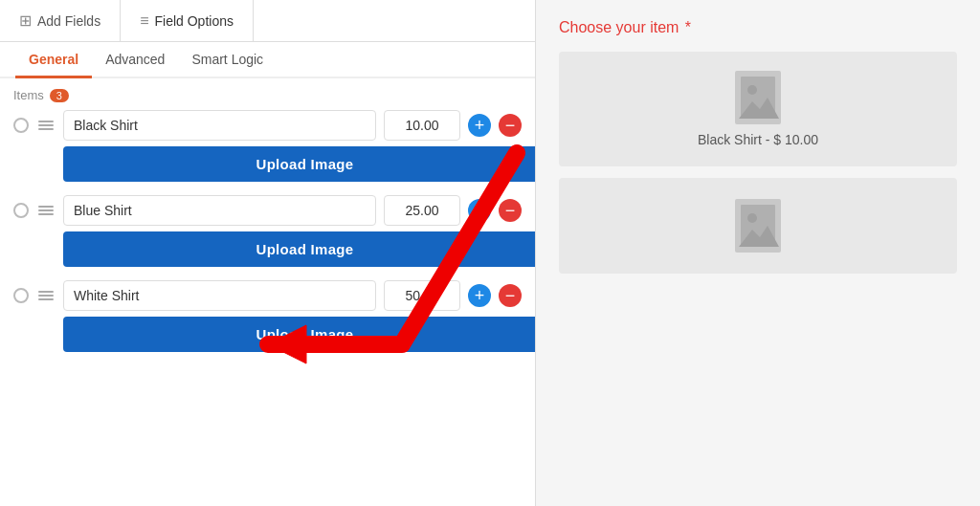 The image size is (980, 506). What do you see at coordinates (188, 21) in the screenshot?
I see `tab-field-options: ≡ Field Options` at bounding box center [188, 21].